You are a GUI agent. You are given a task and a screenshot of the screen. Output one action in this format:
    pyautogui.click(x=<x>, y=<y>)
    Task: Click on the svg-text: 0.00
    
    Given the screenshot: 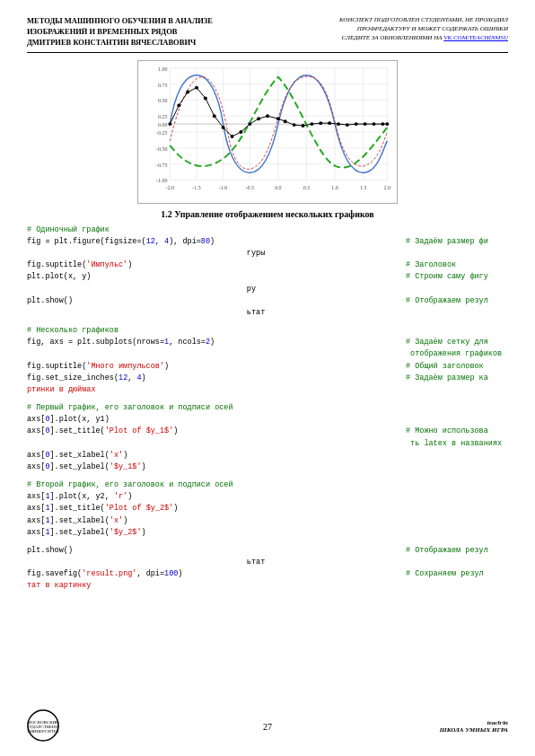 What is the action you would take?
    pyautogui.click(x=162, y=125)
    